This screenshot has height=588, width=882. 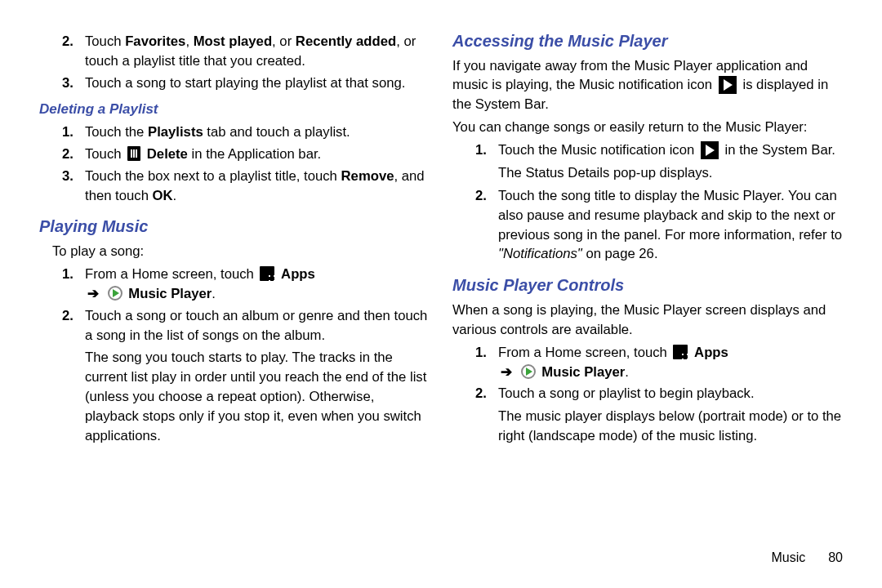 I want to click on step-body: Touch the Playlists tab and touch a play…, so click(x=257, y=132).